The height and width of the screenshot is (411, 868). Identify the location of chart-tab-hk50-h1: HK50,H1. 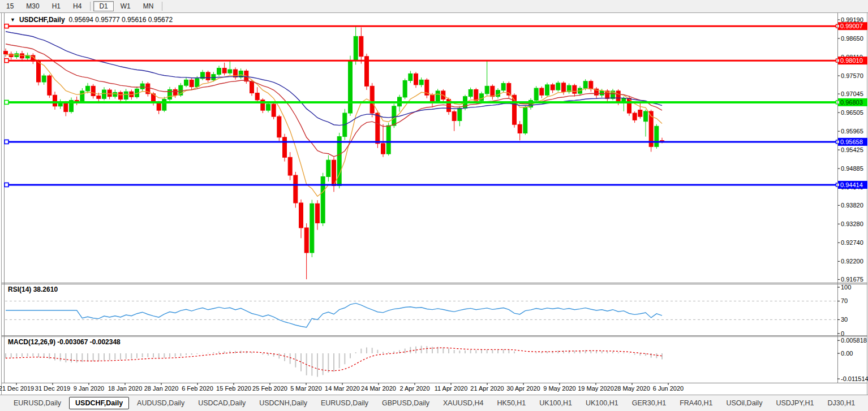
(512, 403).